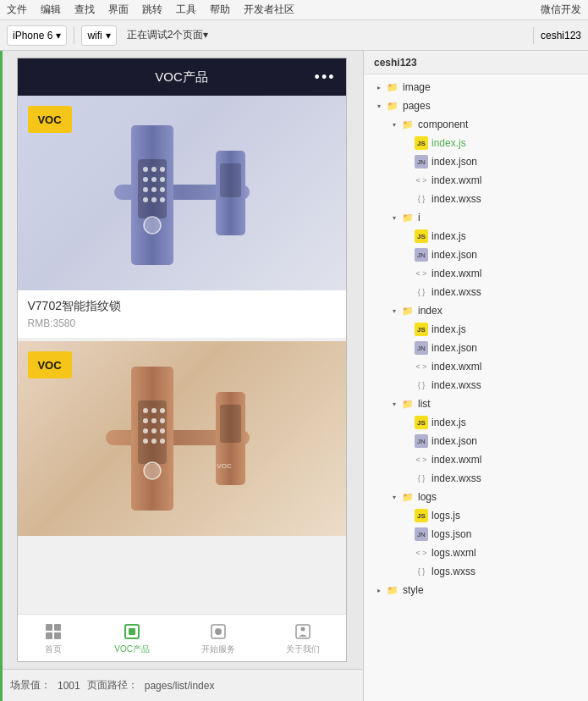 Image resolution: width=588 pixels, height=701 pixels. What do you see at coordinates (186, 10) in the screenshot?
I see `menu-tools: 工具` at bounding box center [186, 10].